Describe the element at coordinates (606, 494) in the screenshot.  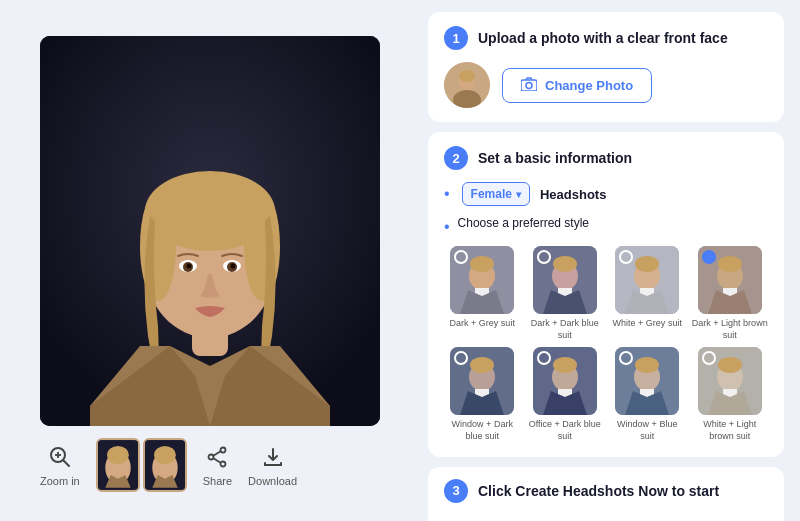
I see `step3-card: 3 Click Create Headshots Now to start Cr…` at that location.